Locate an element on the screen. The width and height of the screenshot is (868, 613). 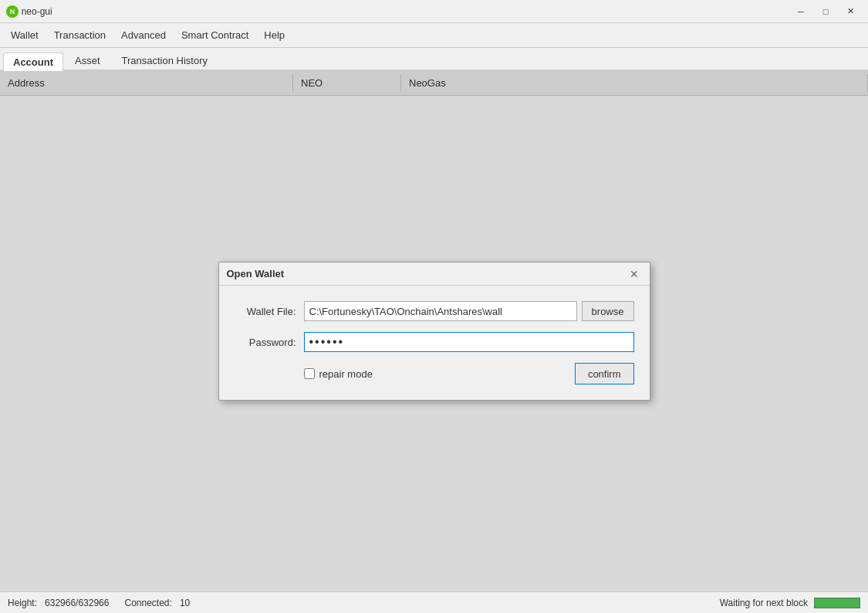
password-input is located at coordinates (469, 342).